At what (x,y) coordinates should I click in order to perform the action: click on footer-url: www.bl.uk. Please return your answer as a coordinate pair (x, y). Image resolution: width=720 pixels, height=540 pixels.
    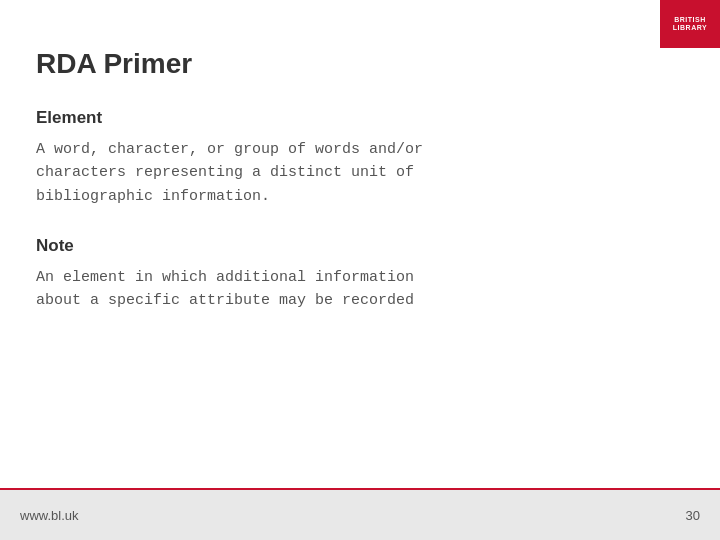
    Looking at the image, I should click on (50, 516).